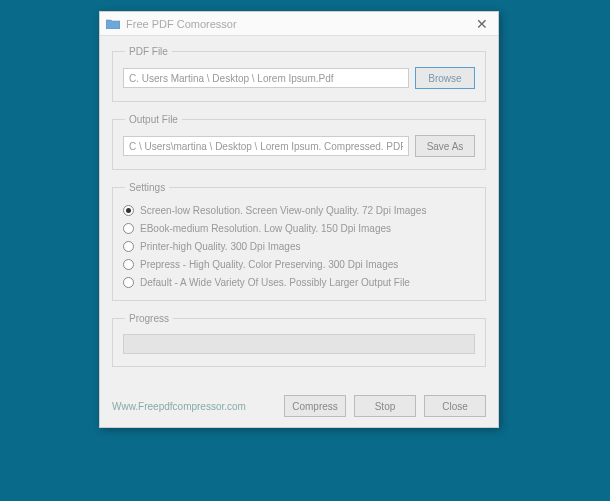  What do you see at coordinates (299, 24) in the screenshot?
I see `window-title: Free PDF Comoressor` at bounding box center [299, 24].